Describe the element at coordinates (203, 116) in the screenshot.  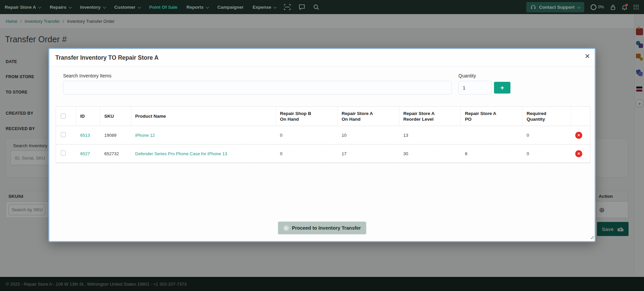
I see `col-header-product-name: Product Name` at that location.